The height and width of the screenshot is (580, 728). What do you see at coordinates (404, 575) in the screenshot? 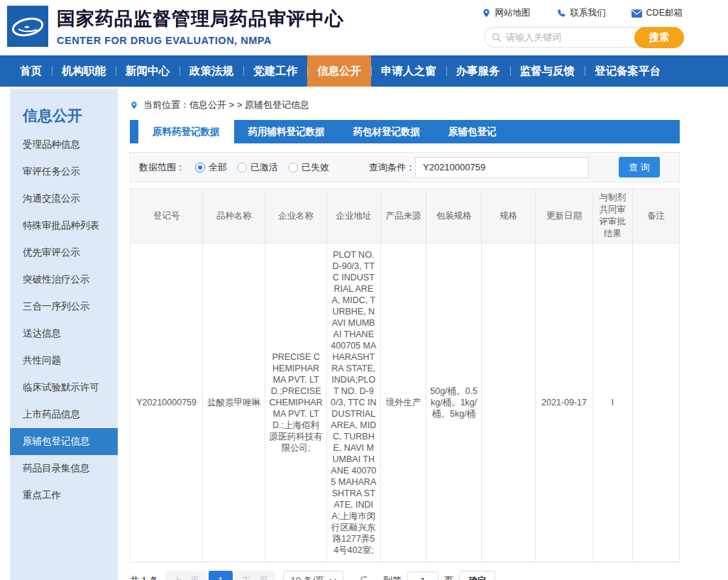
I see `pagination-bar: 共 1 条 上一页 1 下一页 10 条/页 到第 页 确定` at bounding box center [404, 575].